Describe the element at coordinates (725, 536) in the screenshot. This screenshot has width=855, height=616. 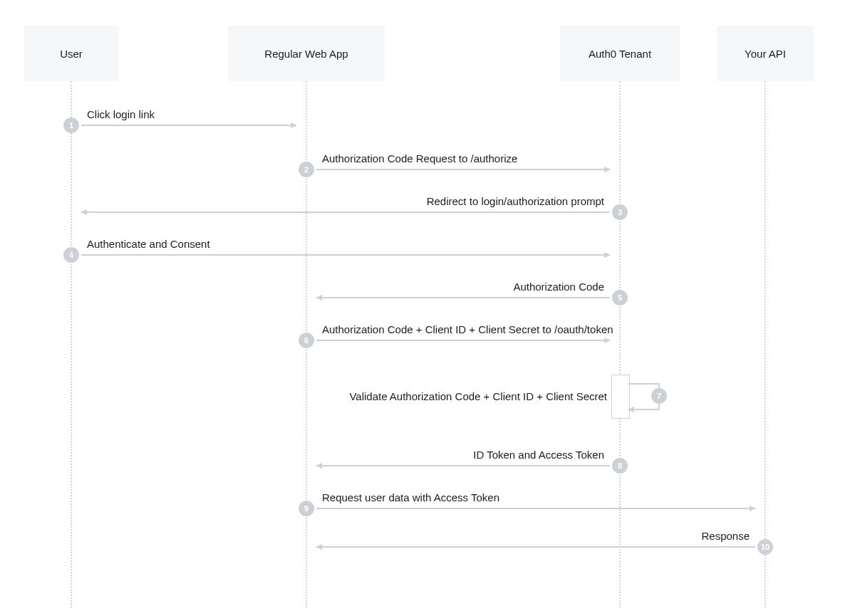
I see `message-label: Response` at that location.